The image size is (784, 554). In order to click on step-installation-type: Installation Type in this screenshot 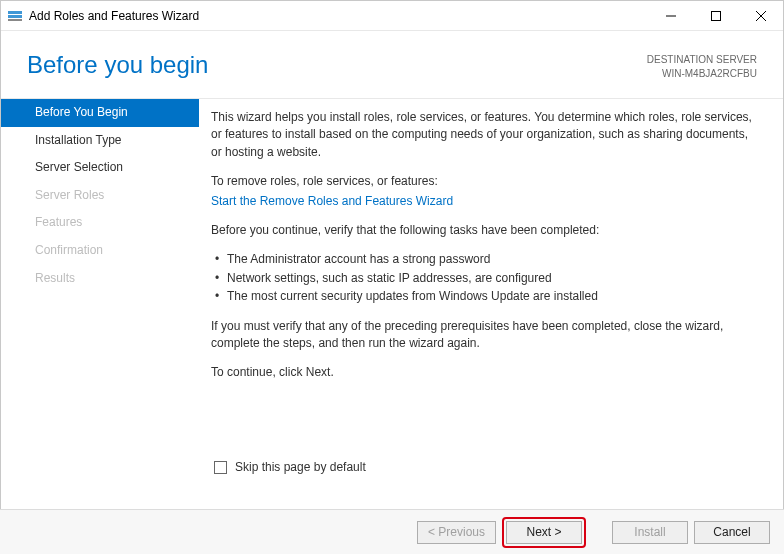, I will do `click(100, 141)`.